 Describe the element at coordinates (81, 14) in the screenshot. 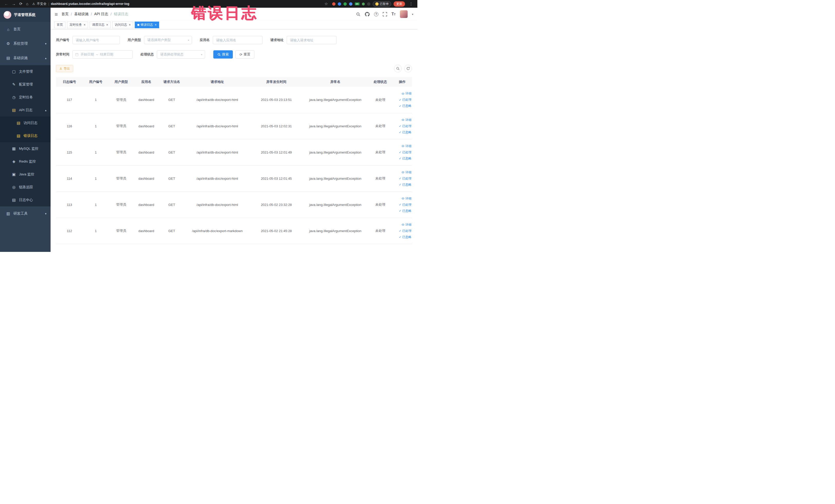

I see `breadcrumb-infrastructure: 基础设施` at that location.